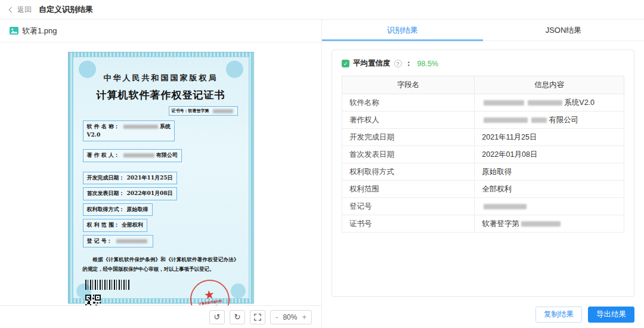 The height and width of the screenshot is (328, 644). What do you see at coordinates (483, 224) in the screenshot?
I see `table-row: 证书号软著登字第` at bounding box center [483, 224].